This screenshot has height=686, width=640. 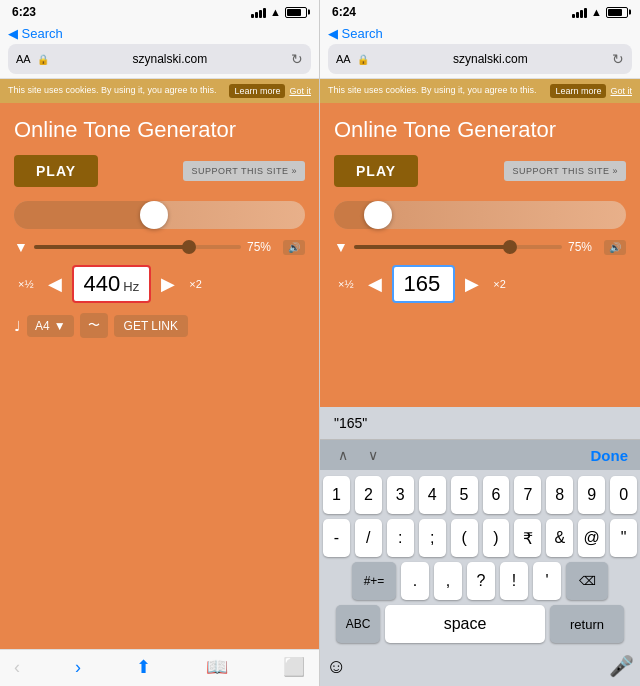 What do you see at coordinates (343, 455) in the screenshot?
I see `up-arrow-button: ∧` at bounding box center [343, 455].